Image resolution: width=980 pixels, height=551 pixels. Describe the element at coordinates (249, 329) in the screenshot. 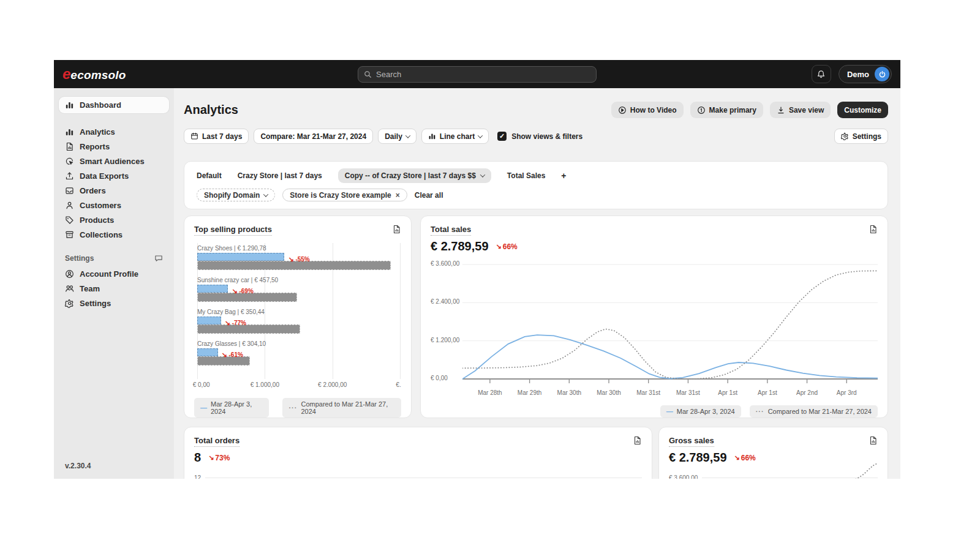

I see `compare-period-bar` at that location.